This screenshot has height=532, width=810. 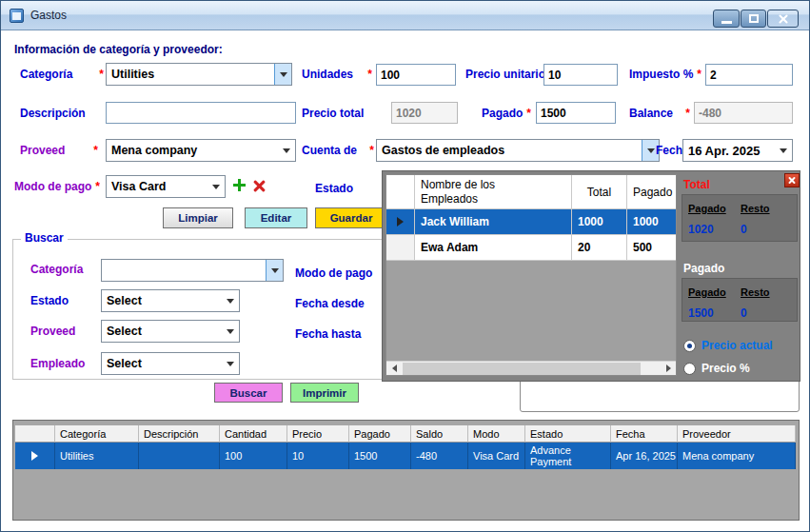 What do you see at coordinates (728, 345) in the screenshot?
I see `precio-actual-radio: Precio actual` at bounding box center [728, 345].